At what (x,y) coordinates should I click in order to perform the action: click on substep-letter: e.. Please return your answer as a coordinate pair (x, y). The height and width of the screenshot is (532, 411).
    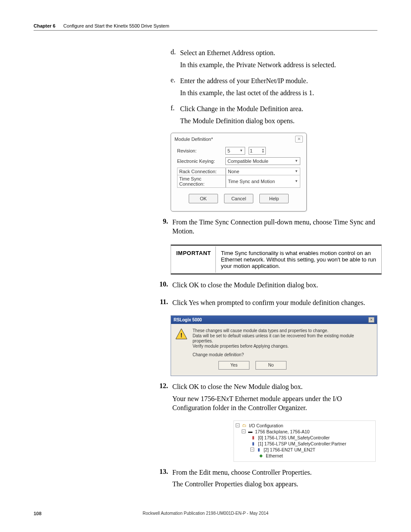
    Looking at the image, I should click on (174, 80).